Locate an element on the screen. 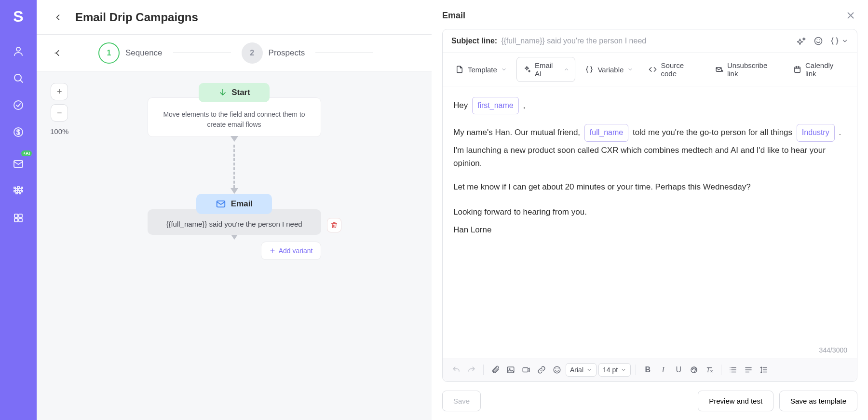 The height and width of the screenshot is (420, 868). page-header: Email Drip Campaigns is located at coordinates (234, 17).